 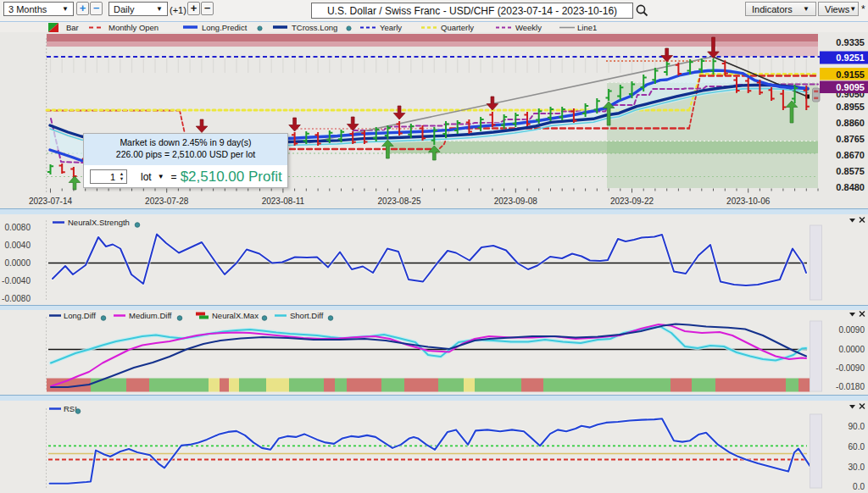 I want to click on svg-text: -0.0180, so click(x=850, y=386).